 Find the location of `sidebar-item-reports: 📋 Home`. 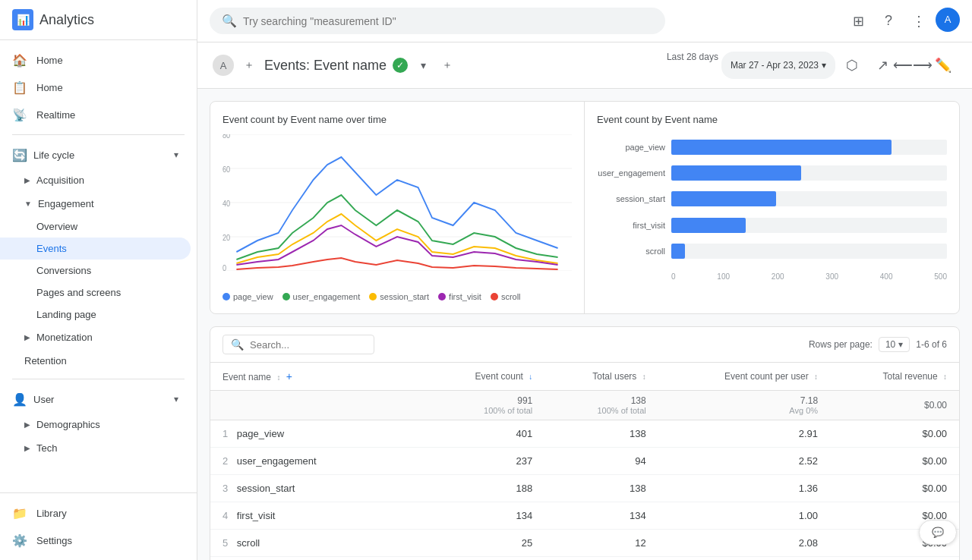

sidebar-item-reports: 📋 Home is located at coordinates (96, 87).